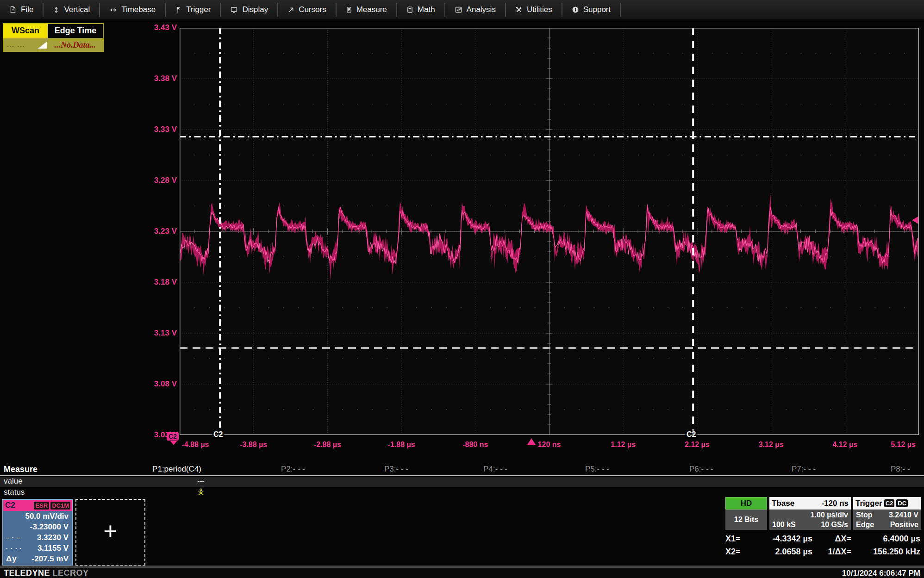 The image size is (924, 578). I want to click on cursor-x2-tag: C2, so click(691, 435).